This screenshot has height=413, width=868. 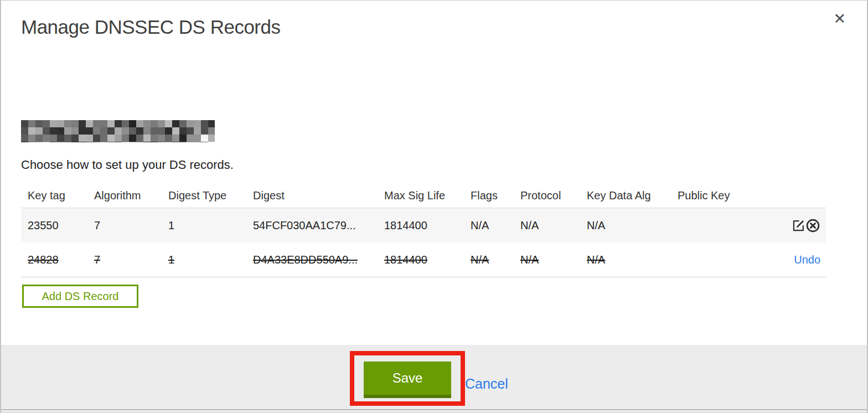 I want to click on col-algorithm: Algorithm, so click(x=131, y=196).